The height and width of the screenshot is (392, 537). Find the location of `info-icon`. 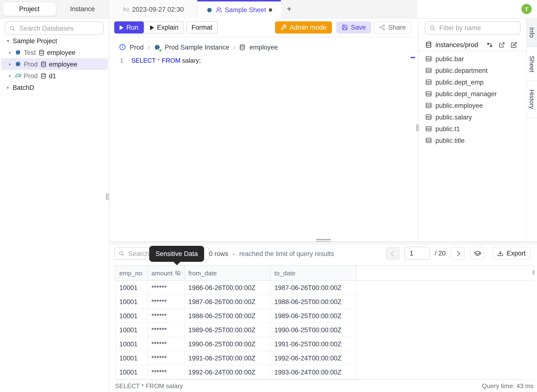

info-icon is located at coordinates (122, 47).